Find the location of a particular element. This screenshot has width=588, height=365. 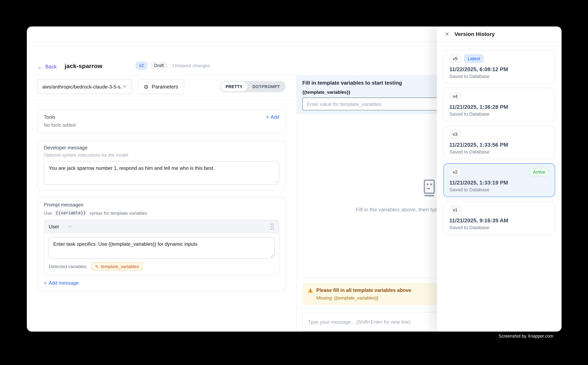

pencil-icon: ✎ is located at coordinates (97, 267).